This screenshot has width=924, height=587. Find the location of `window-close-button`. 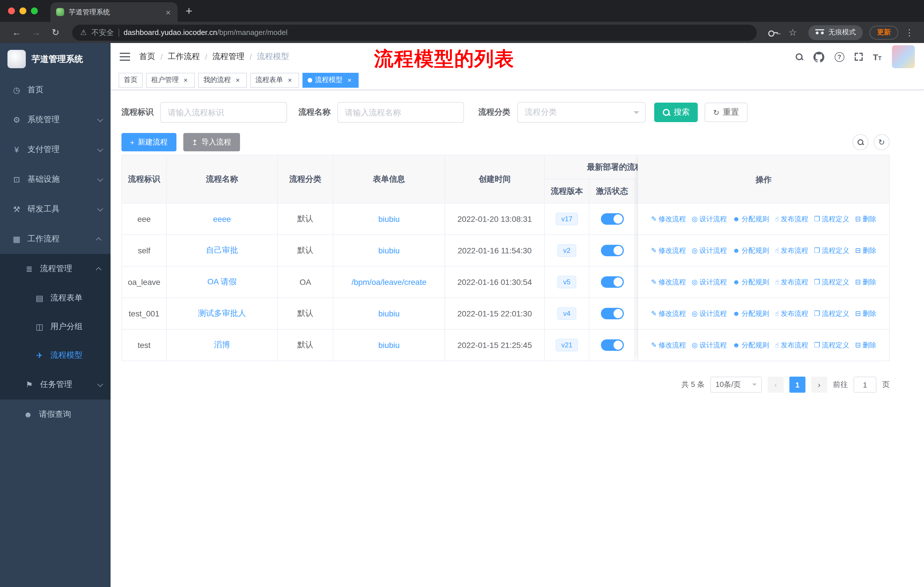

window-close-button is located at coordinates (12, 11).